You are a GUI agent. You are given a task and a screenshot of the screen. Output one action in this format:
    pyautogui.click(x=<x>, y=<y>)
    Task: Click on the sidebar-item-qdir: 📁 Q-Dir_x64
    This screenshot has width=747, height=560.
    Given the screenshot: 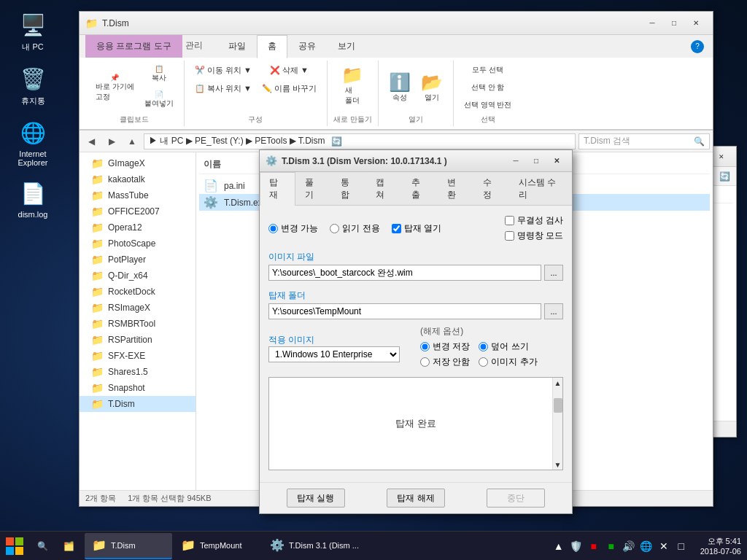 What is the action you would take?
    pyautogui.click(x=137, y=276)
    